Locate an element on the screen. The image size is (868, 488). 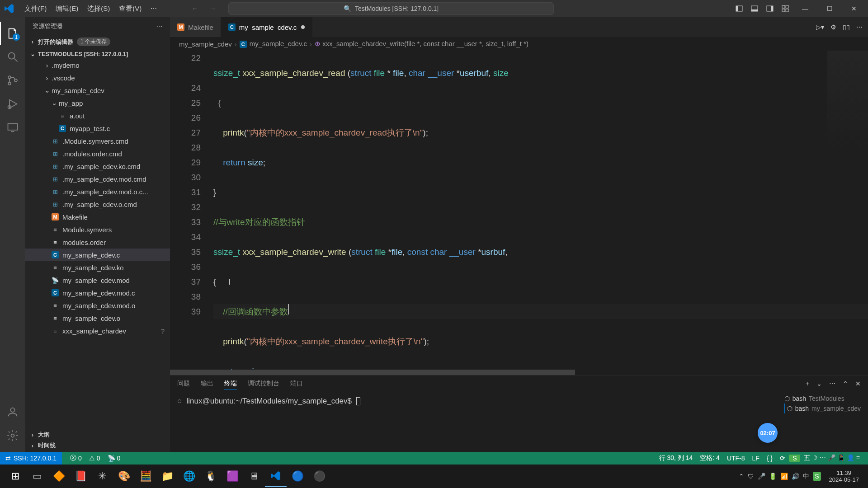
status-ports: 📡 0 is located at coordinates (114, 458).